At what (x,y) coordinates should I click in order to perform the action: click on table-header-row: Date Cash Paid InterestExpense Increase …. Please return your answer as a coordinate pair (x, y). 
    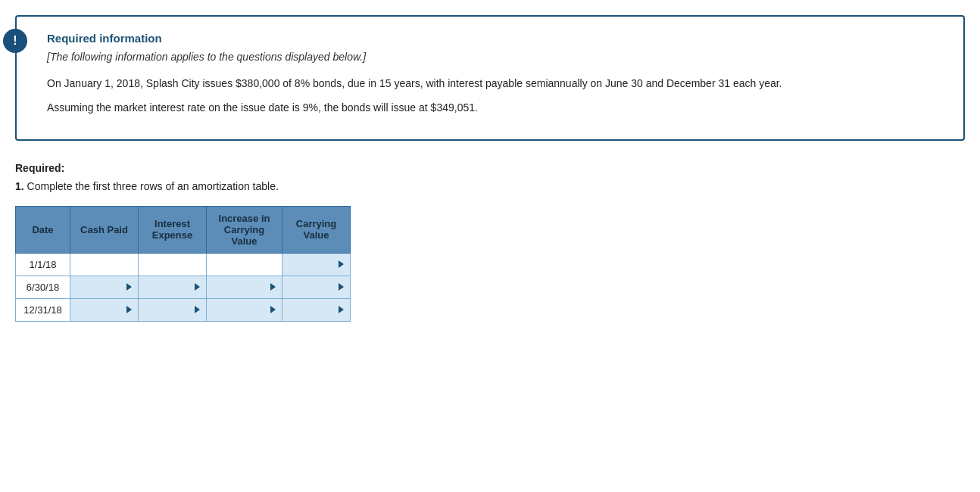
    Looking at the image, I should click on (183, 229).